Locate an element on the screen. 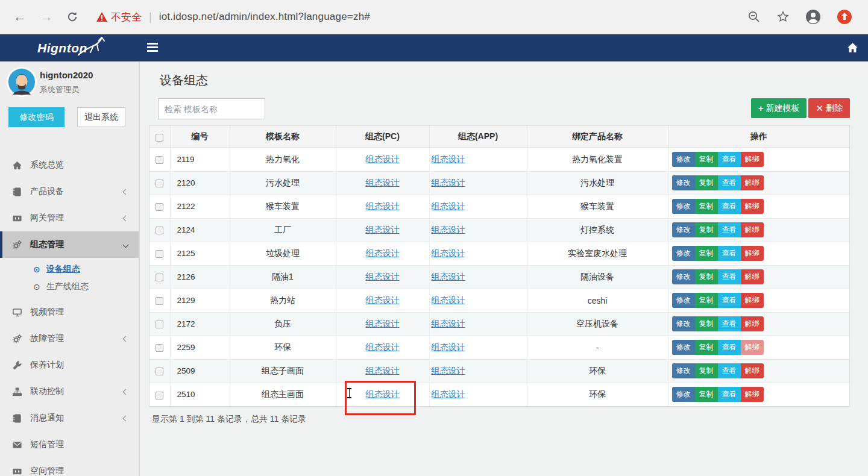  select-all-checkbox is located at coordinates (159, 137).